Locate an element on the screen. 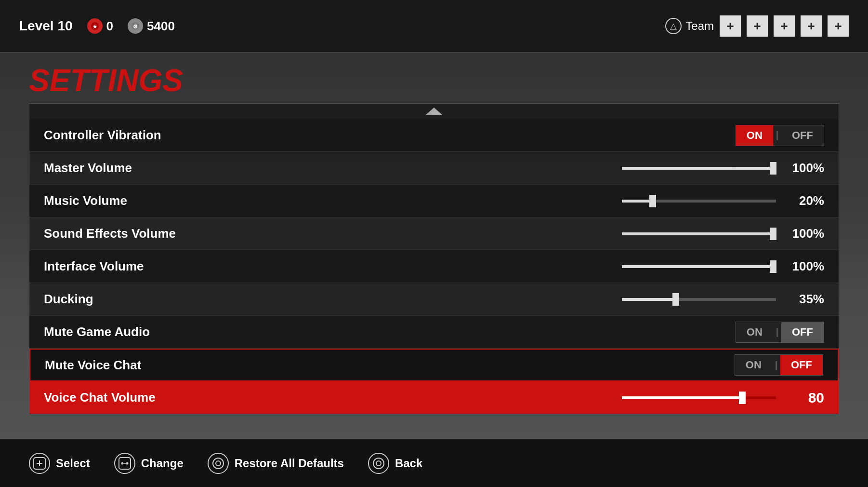  voice-chat-volume-fill is located at coordinates (682, 398).